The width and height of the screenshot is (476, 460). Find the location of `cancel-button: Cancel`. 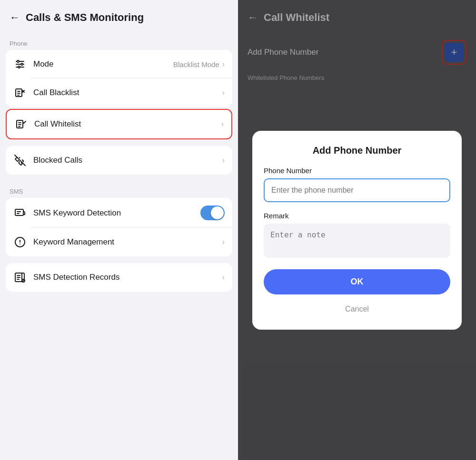

cancel-button: Cancel is located at coordinates (357, 309).